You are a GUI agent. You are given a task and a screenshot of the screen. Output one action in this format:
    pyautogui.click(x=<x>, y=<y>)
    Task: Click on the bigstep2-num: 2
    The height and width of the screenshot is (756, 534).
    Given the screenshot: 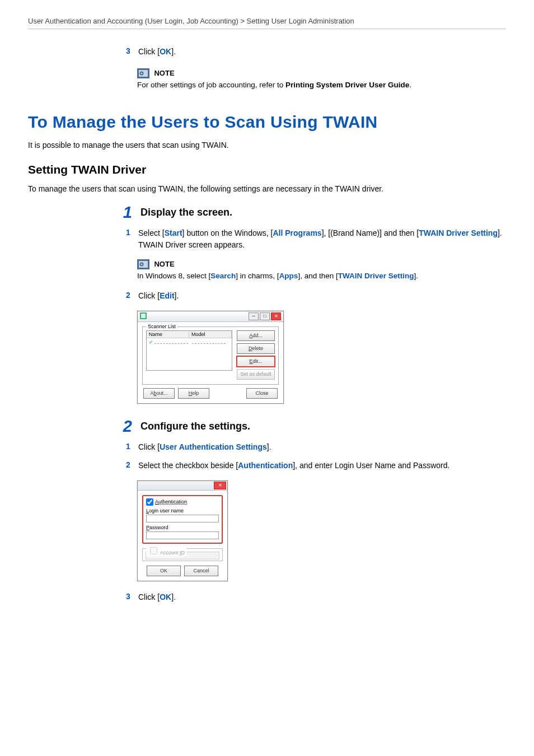 What is the action you would take?
    pyautogui.click(x=121, y=427)
    